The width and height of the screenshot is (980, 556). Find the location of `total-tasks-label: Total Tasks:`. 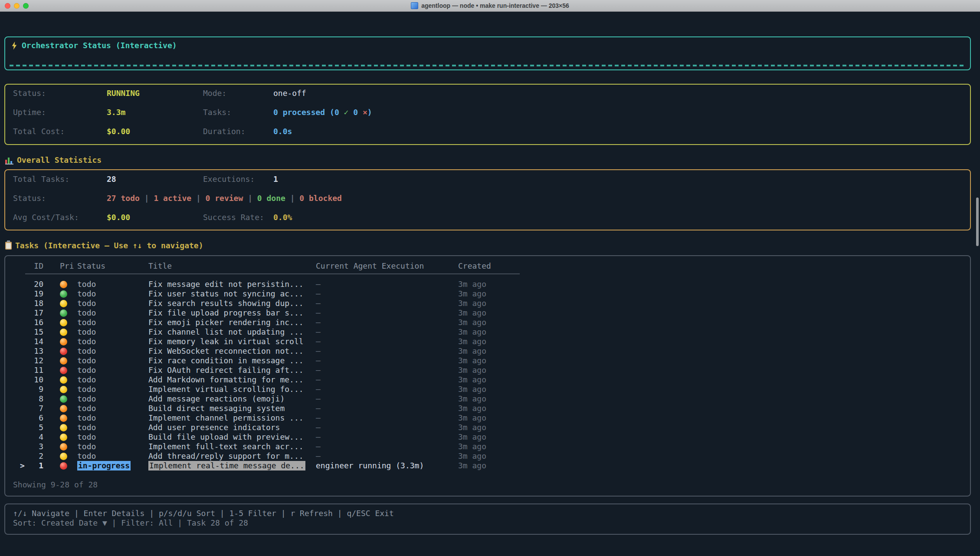

total-tasks-label: Total Tasks: is located at coordinates (41, 179).